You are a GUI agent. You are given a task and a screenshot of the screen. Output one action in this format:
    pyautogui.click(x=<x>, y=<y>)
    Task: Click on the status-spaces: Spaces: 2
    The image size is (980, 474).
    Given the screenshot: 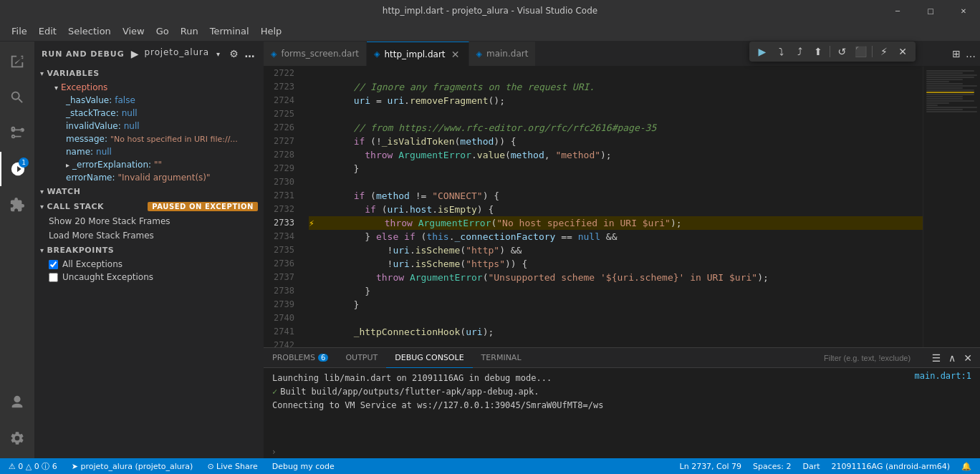 What is the action you would take?
    pyautogui.click(x=772, y=467)
    